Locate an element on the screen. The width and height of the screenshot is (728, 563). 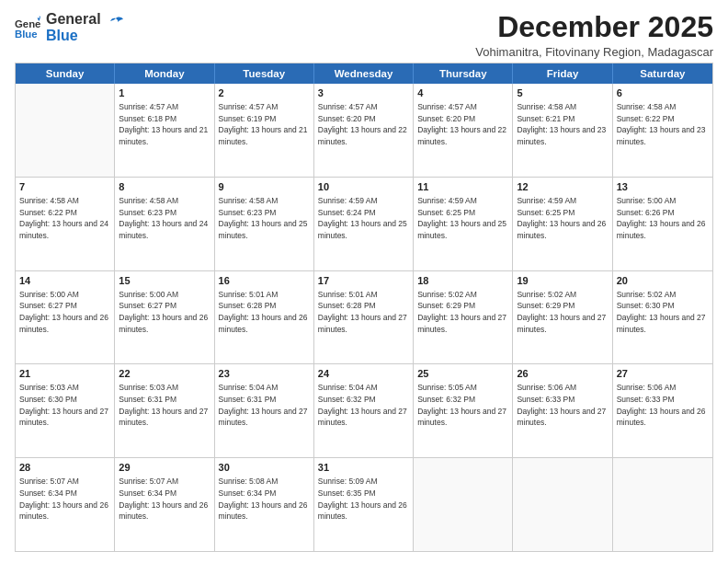
calendar-cell-r0c2: 2Sunrise: 4:57 AMSunset: 6:19 PMDaylight… is located at coordinates (265, 131).